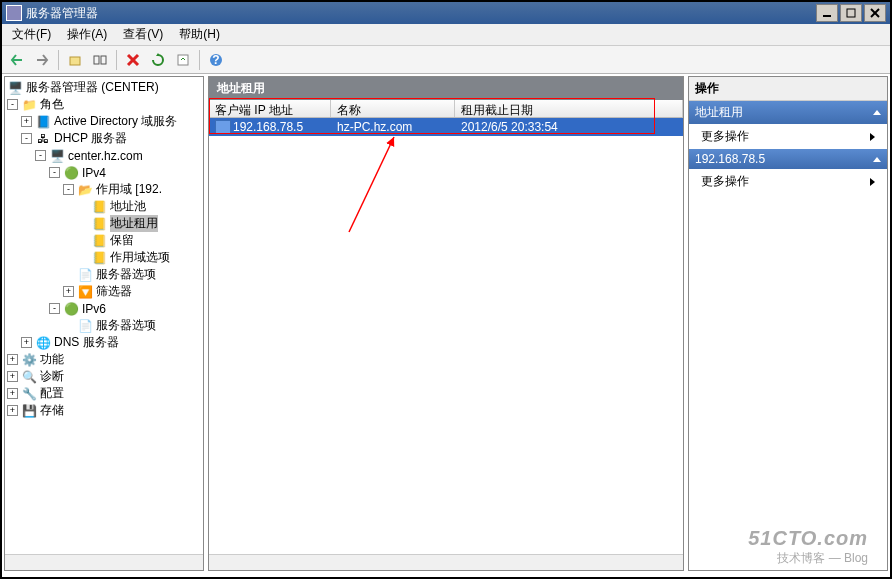 This screenshot has width=892, height=579. What do you see at coordinates (104, 274) in the screenshot?
I see `tree-srvopt: 📄服务器选项` at bounding box center [104, 274].